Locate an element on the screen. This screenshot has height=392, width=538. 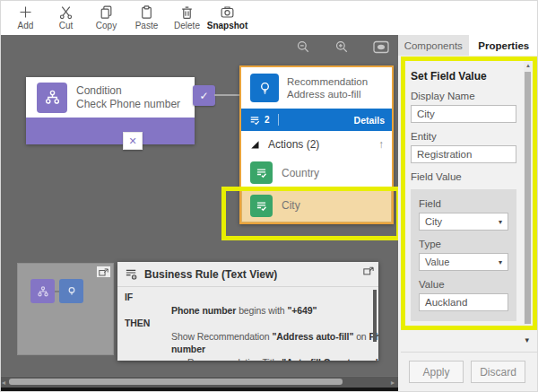
condition-node-text: Condition Check Phone number is located at coordinates (128, 98).